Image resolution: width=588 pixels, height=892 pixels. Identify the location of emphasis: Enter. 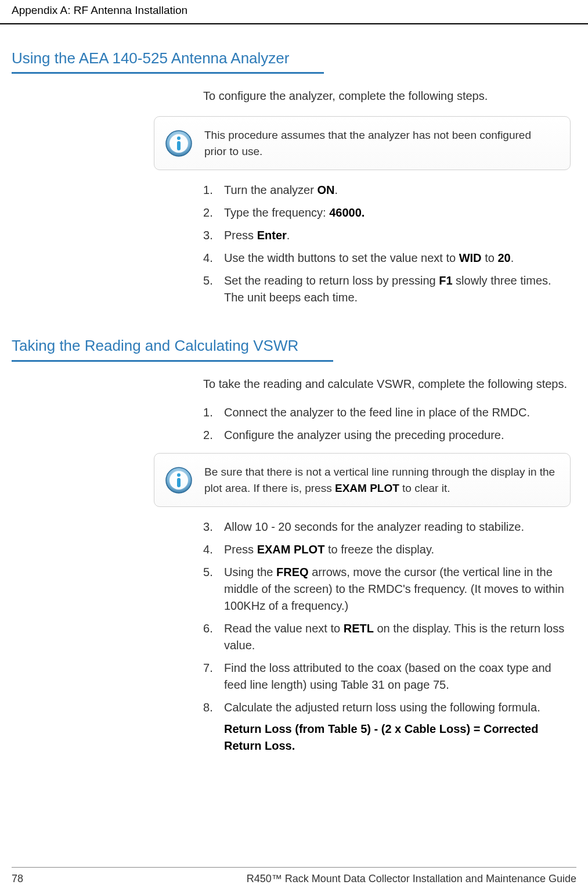
(272, 235).